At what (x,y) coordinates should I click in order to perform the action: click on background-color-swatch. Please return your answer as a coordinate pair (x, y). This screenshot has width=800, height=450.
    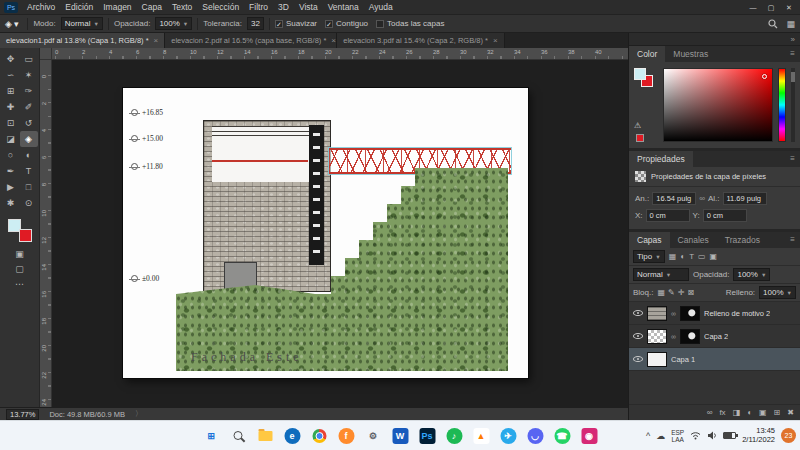
    Looking at the image, I should click on (26, 236).